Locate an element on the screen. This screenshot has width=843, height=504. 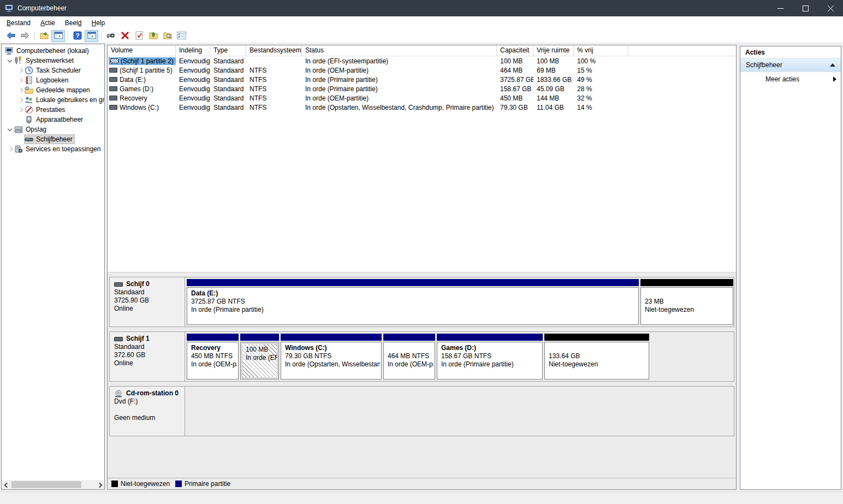
tree-item-logboeken: Logboeken is located at coordinates (53, 80).